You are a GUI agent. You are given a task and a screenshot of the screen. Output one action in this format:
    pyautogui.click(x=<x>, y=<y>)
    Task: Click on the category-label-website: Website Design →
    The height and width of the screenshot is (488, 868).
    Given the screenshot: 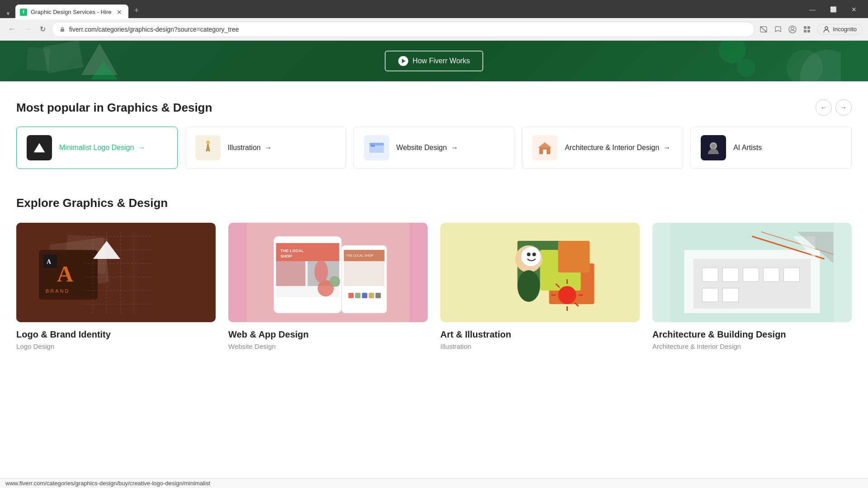 What is the action you would take?
    pyautogui.click(x=428, y=148)
    